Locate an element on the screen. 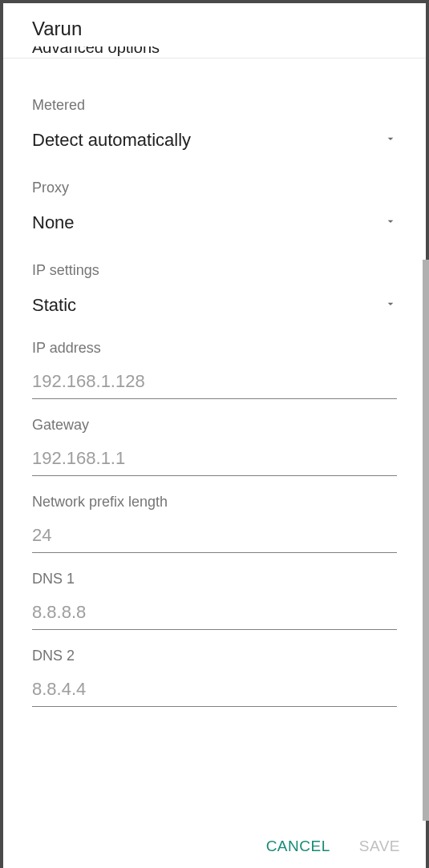 The width and height of the screenshot is (429, 868). gateway-input is located at coordinates (215, 460).